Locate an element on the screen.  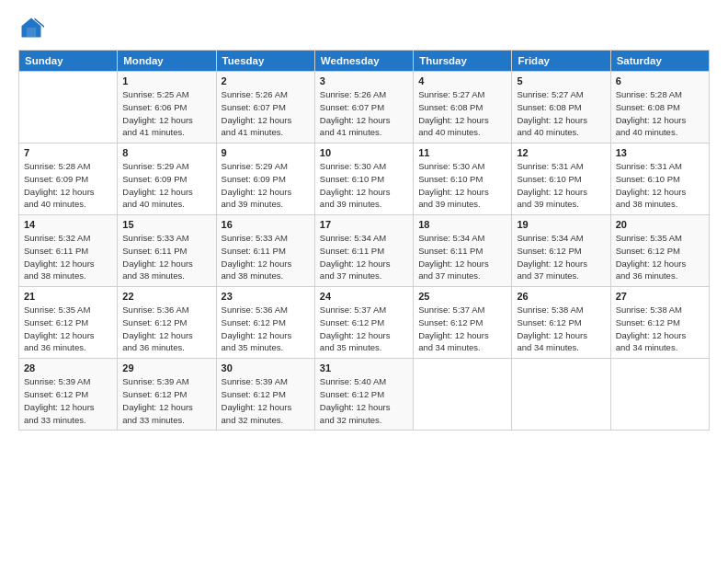
day-cell: 16Sunrise: 5:33 AM Sunset: 6:11 PM Dayli… is located at coordinates (265, 251).